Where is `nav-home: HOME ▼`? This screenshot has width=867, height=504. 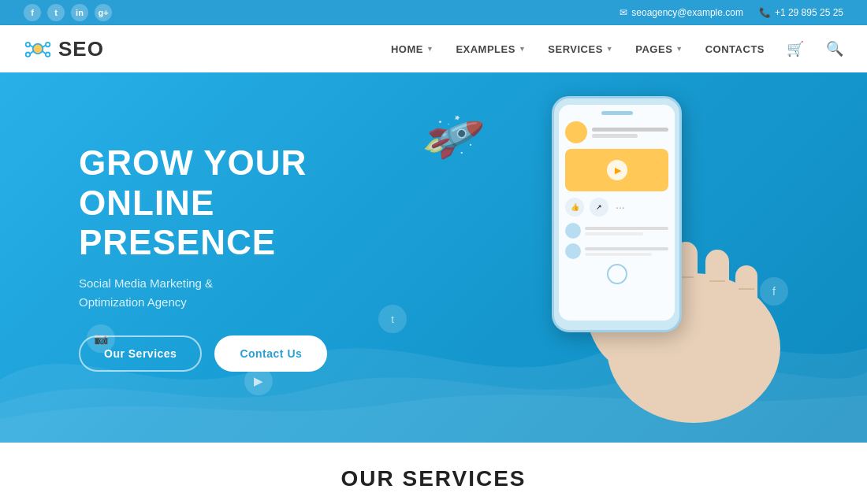
nav-home: HOME ▼ is located at coordinates (412, 49).